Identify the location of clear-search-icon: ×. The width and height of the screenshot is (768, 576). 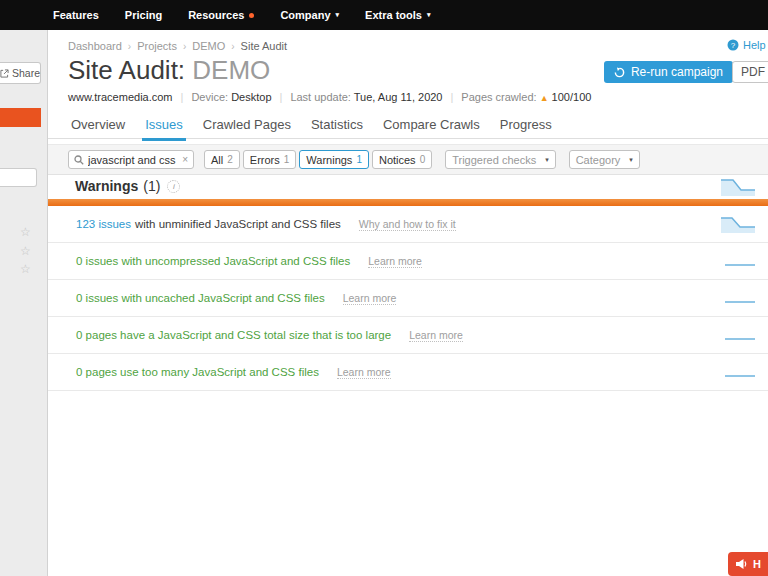
(185, 160).